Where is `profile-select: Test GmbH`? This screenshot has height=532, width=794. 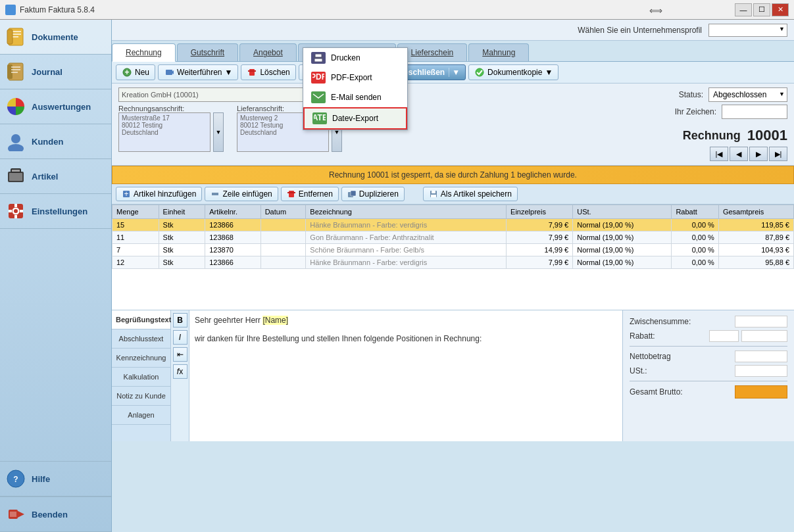 profile-select: Test GmbH is located at coordinates (748, 30).